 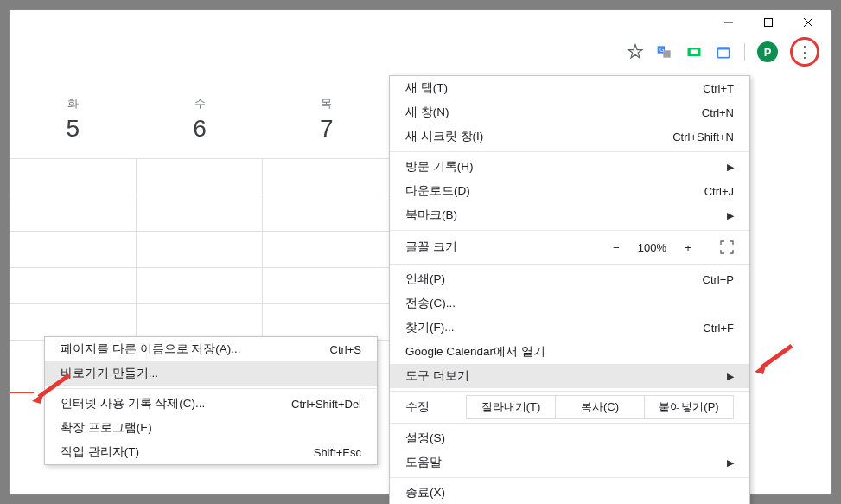 I want to click on more-menu-button: ⋮, so click(x=805, y=52).